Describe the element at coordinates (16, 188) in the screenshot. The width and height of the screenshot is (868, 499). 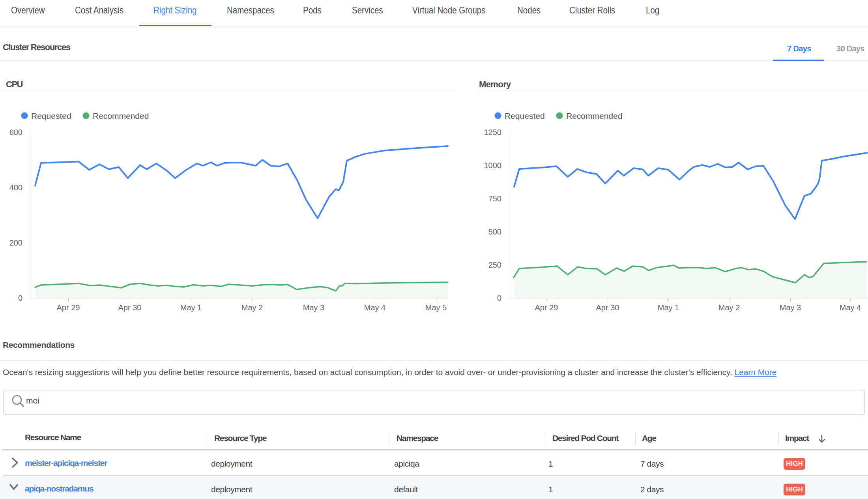
I see `svg-text: 400` at that location.